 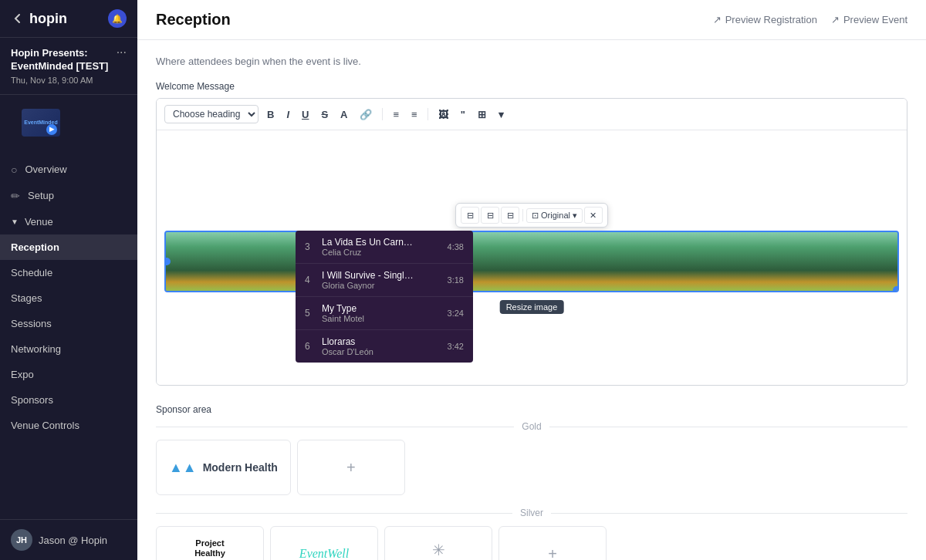 What do you see at coordinates (875, 20) in the screenshot?
I see `preview-event-label: Preview Event` at bounding box center [875, 20].